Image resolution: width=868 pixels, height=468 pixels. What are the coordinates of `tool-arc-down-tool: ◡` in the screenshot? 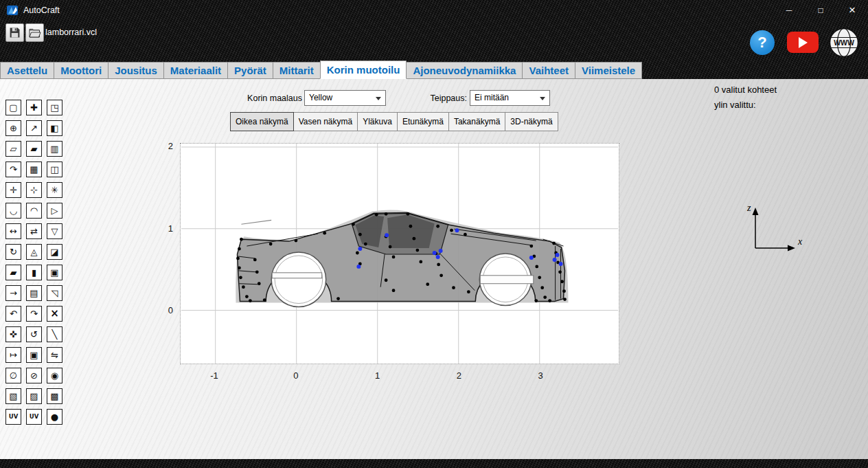 It's located at (14, 210).